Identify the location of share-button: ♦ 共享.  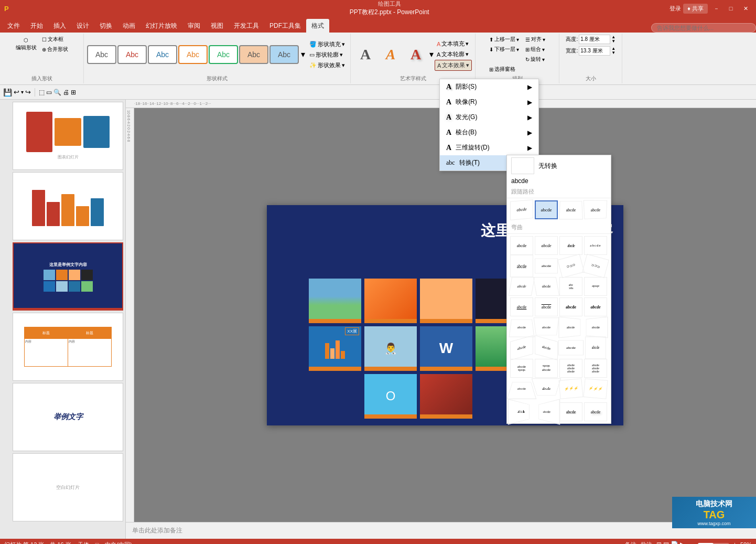
(695, 8).